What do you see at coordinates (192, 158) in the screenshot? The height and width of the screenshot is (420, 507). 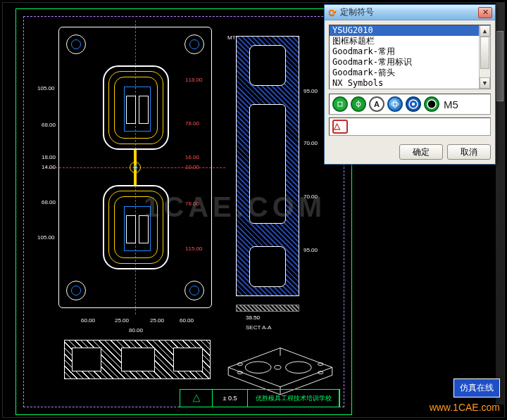 I see `dim-text: 16.00` at bounding box center [192, 158].